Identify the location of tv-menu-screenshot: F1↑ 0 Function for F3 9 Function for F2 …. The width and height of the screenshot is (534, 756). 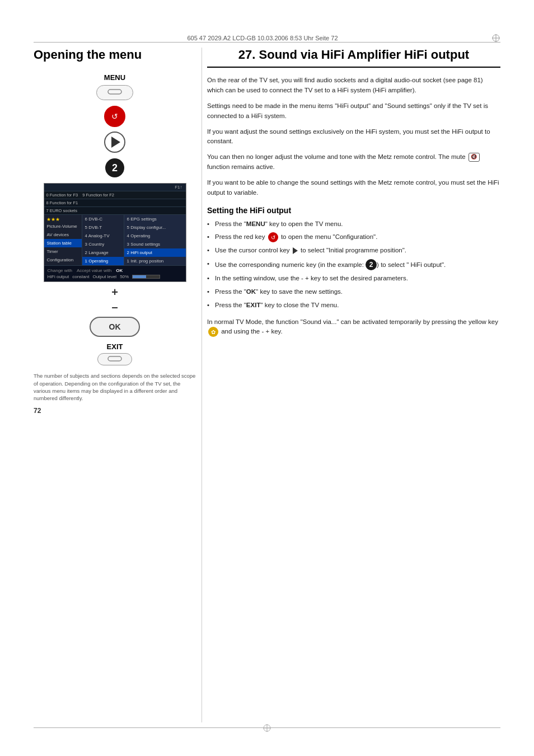
(115, 233).